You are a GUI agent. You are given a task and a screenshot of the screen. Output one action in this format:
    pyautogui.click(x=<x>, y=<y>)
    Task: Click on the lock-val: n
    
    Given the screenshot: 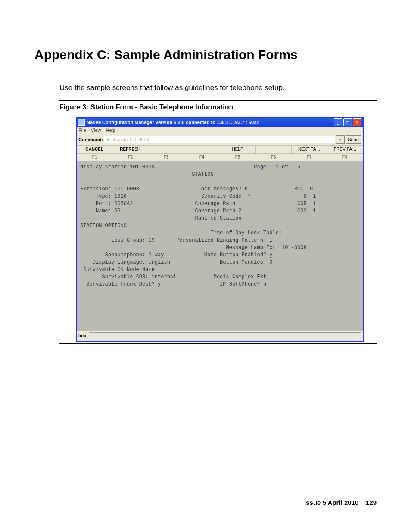 What is the action you would take?
    pyautogui.click(x=246, y=189)
    